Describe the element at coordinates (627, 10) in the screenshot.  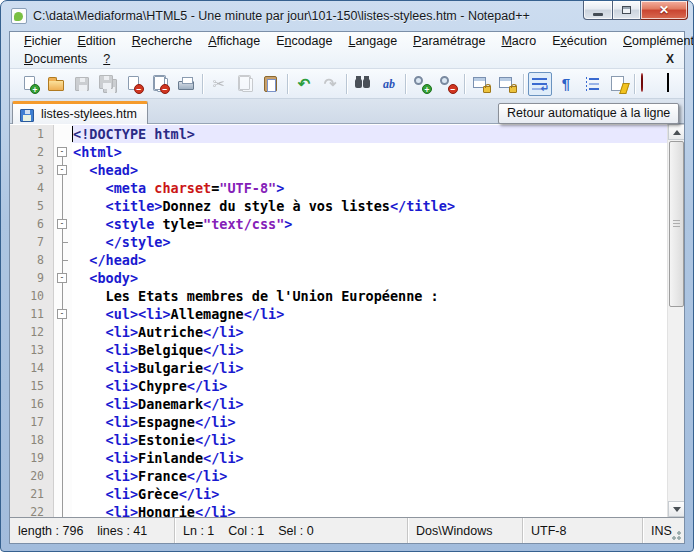
I see `restore-button` at that location.